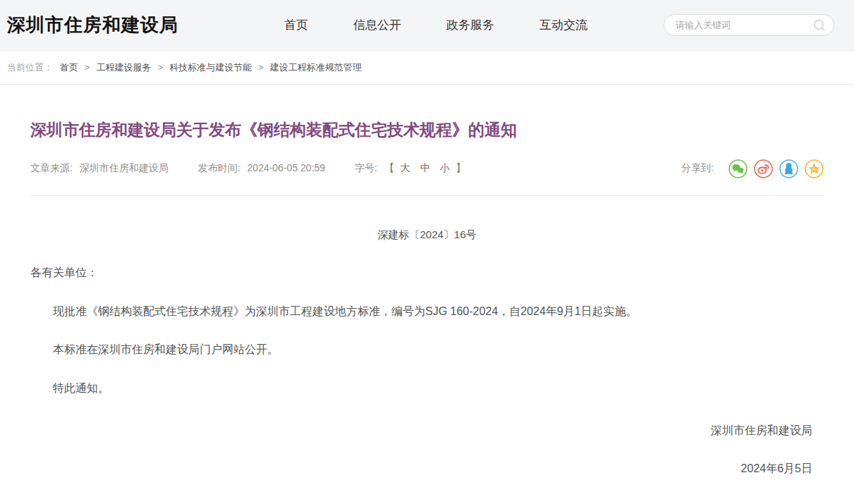 Image resolution: width=854 pixels, height=504 pixels. Describe the element at coordinates (427, 196) in the screenshot. I see `meta-divider` at that location.